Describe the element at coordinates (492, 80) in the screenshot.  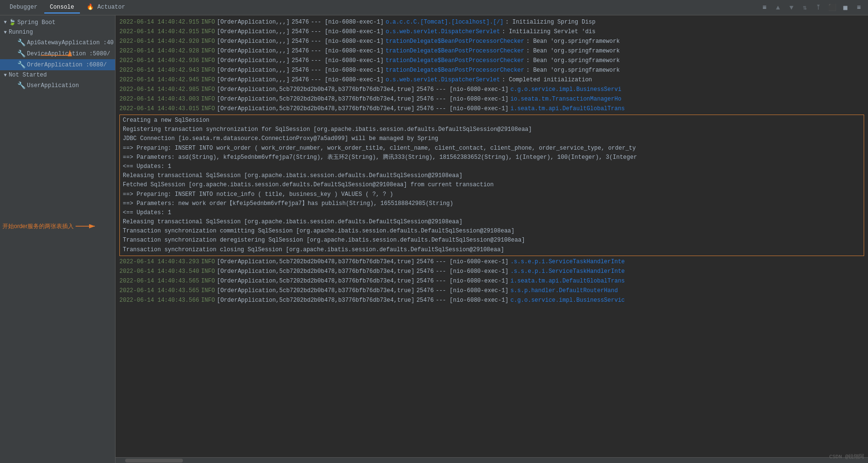
I see `log-line: 2022-06-14 14:40:42.945 INFO [OrderAppli…` at that location.